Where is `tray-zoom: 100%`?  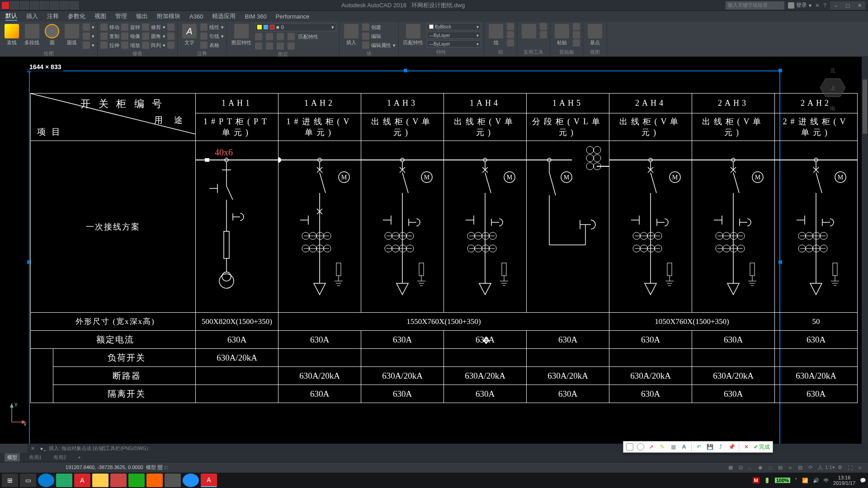
tray-zoom: 100% is located at coordinates (783, 480).